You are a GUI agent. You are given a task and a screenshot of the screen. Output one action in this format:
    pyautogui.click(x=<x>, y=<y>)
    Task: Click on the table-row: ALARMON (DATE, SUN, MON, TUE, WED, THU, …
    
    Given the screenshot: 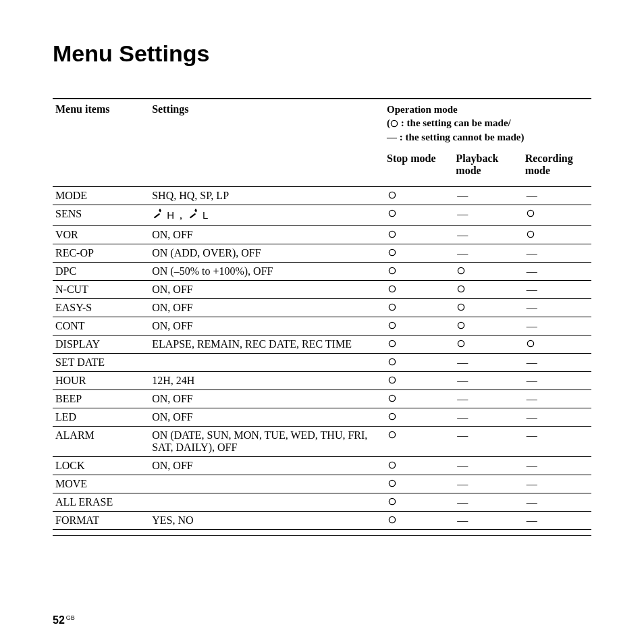 What is the action you would take?
    pyautogui.click(x=322, y=441)
    